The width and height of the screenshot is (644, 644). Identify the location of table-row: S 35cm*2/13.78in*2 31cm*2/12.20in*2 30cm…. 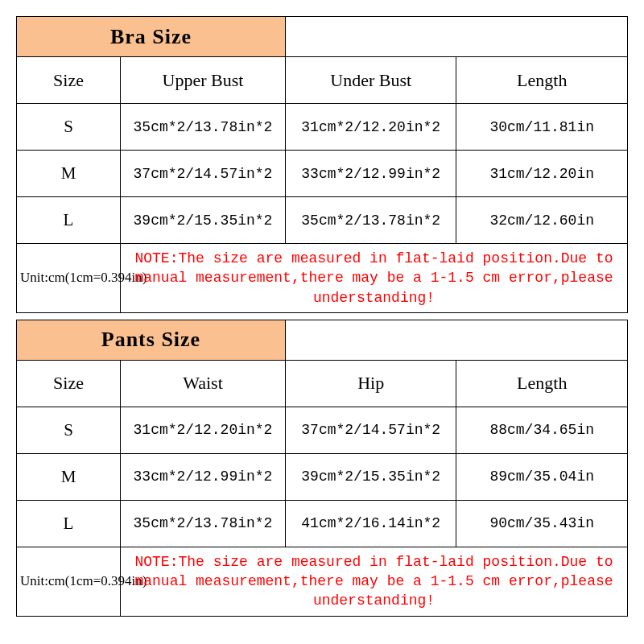
(322, 127).